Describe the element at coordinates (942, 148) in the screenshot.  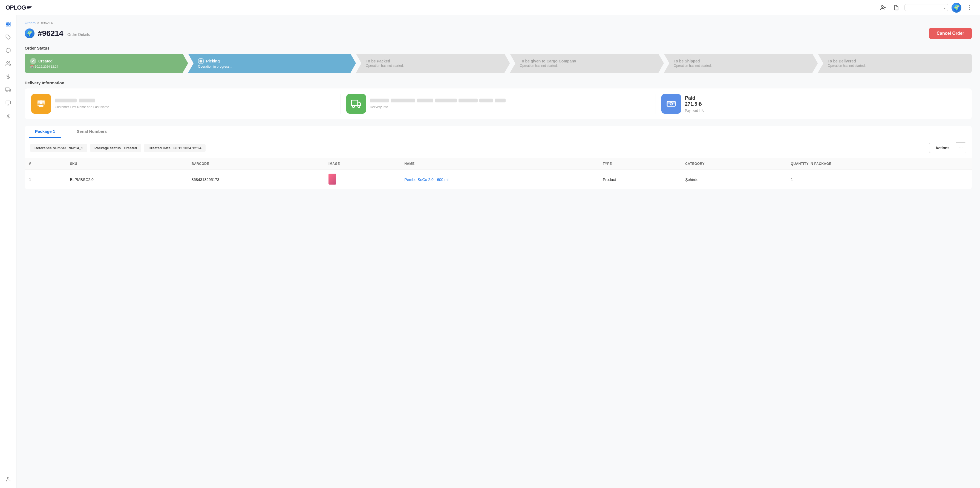
I see `actions-button: Actions` at that location.